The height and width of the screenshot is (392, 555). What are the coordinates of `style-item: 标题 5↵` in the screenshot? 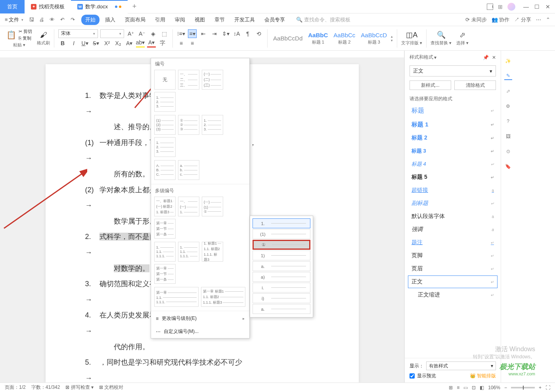 It's located at (453, 177).